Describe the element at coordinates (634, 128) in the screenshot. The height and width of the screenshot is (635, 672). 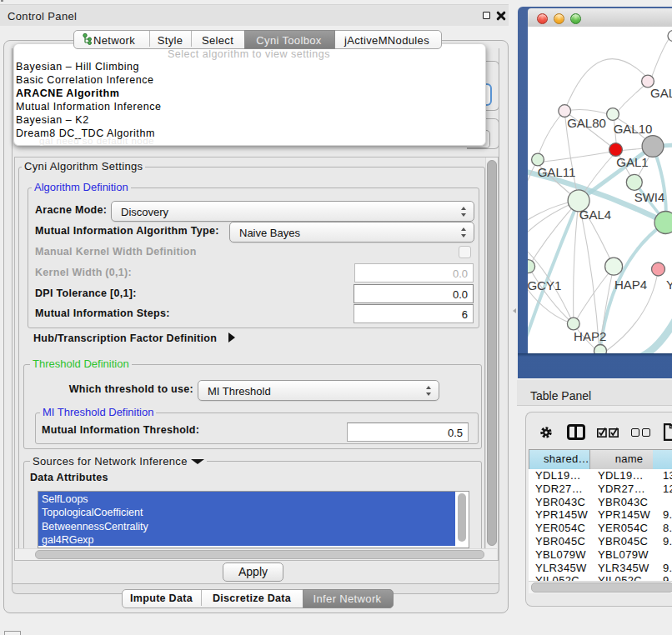
I see `svg-text: GAL10` at that location.